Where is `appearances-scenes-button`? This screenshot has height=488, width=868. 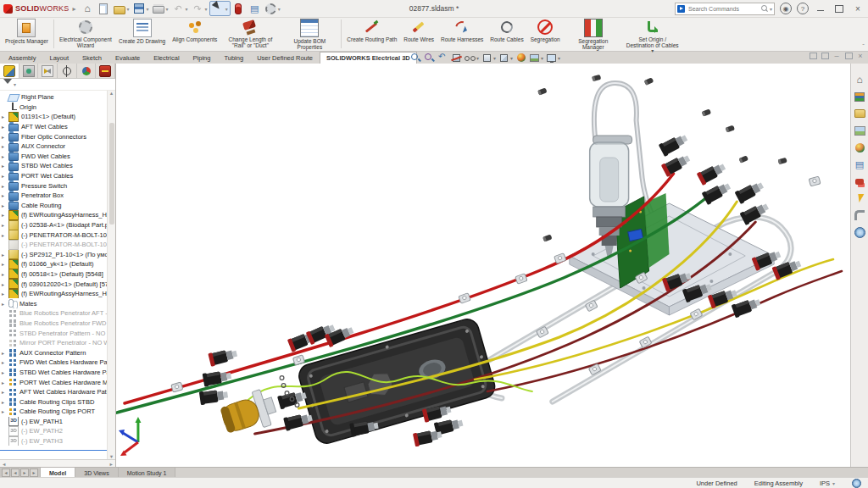 appearances-scenes-button is located at coordinates (860, 147).